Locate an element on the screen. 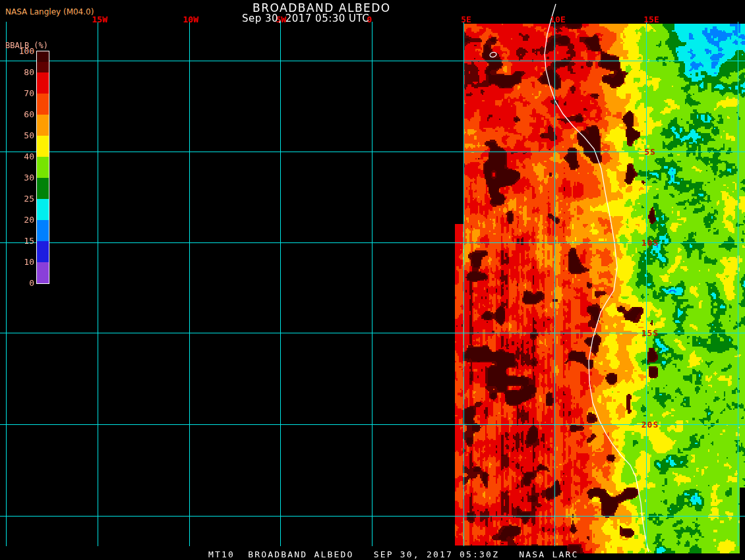 The image size is (745, 560). footer-caption: MT10 BROADBAND ALBEDO SEP 30, 2017 05:30… is located at coordinates (394, 555).